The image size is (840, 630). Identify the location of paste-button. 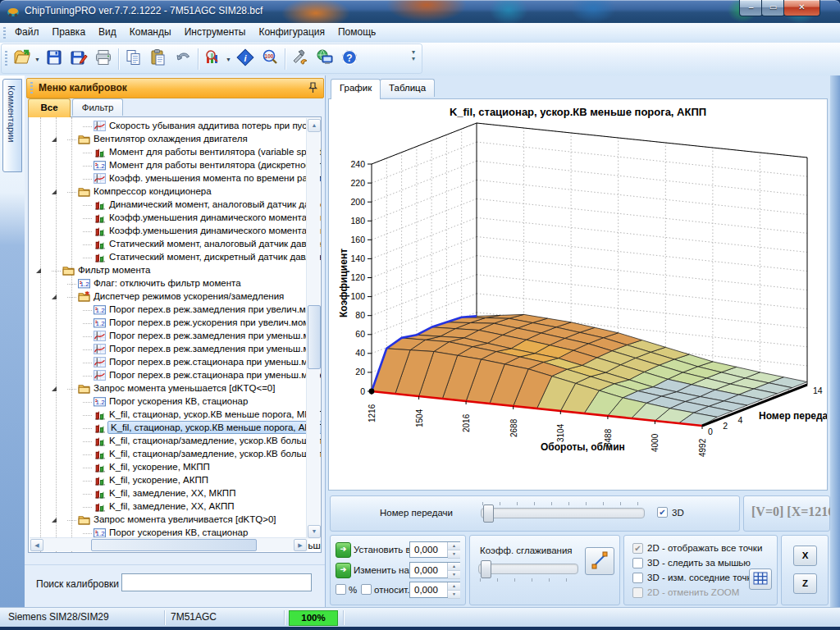
(158, 58).